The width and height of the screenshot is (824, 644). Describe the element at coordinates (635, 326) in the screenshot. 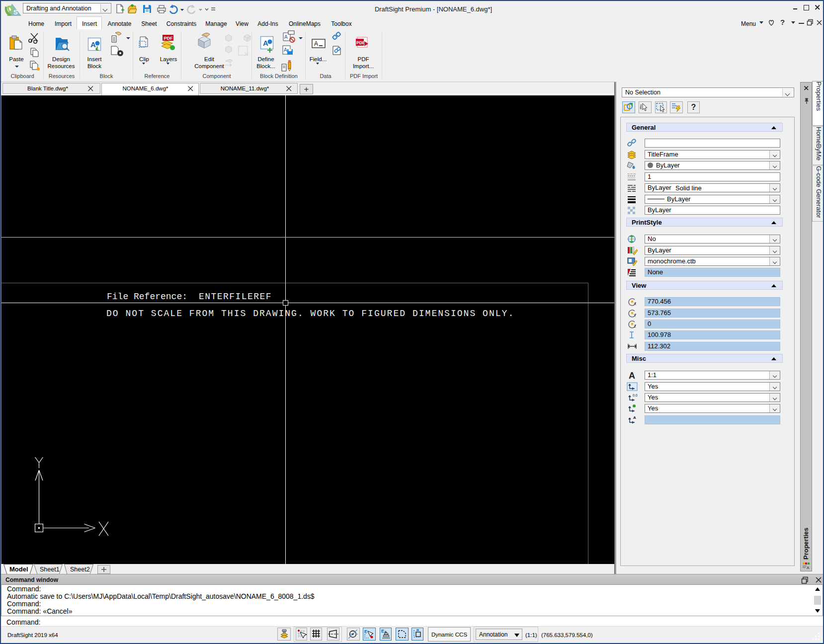

I see `svg-text: Z` at that location.